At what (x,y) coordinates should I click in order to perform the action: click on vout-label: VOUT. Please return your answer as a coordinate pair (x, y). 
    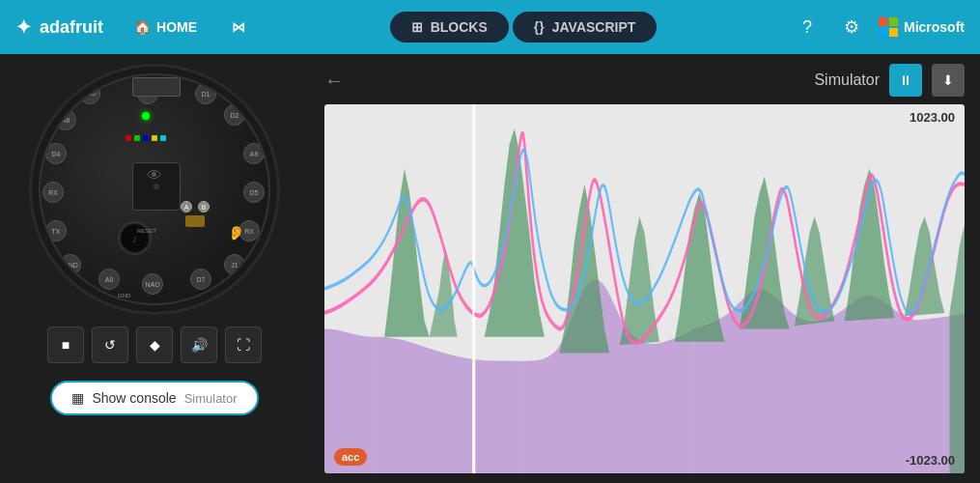
    Looking at the image, I should click on (232, 281).